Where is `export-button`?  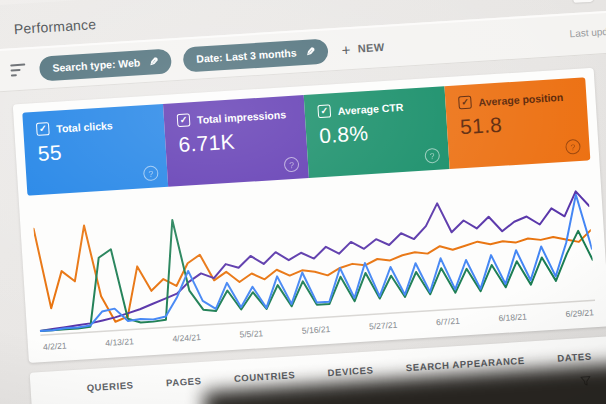 export-button is located at coordinates (582, 2).